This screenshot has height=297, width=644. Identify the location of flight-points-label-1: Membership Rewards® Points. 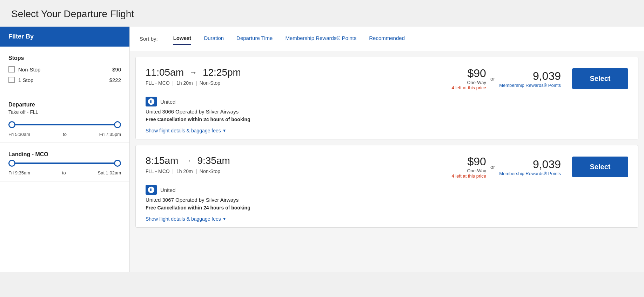
(530, 174).